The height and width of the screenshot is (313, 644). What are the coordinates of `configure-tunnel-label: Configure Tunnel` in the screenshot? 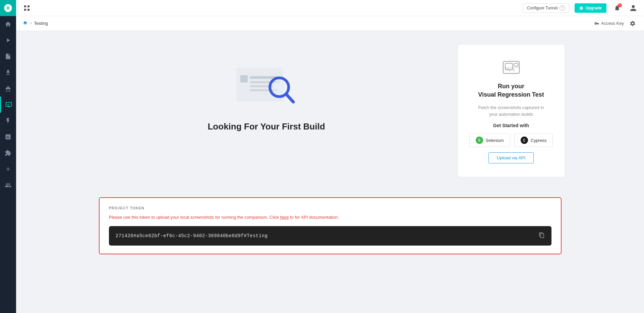 It's located at (542, 8).